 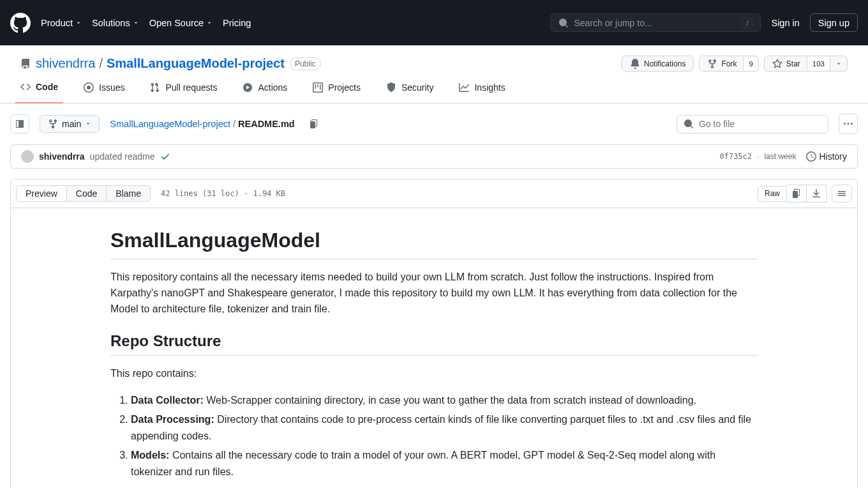 I want to click on star-icon, so click(x=777, y=64).